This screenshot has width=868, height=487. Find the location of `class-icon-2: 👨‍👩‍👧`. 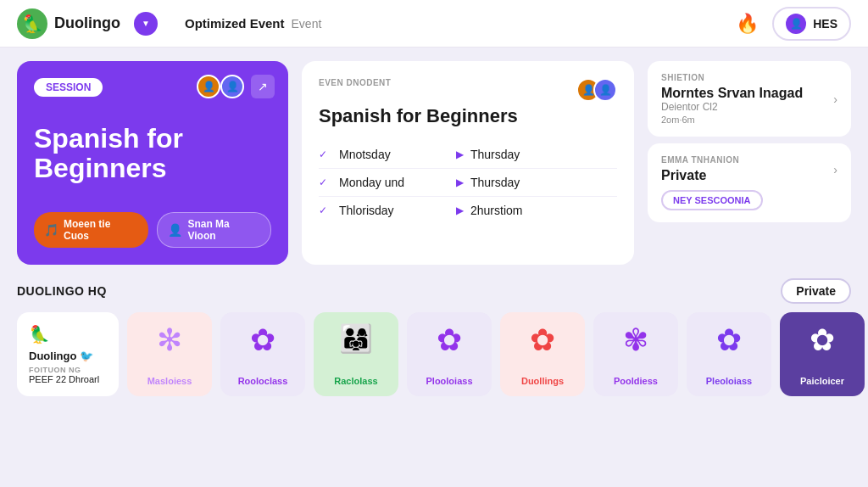

class-icon-2: 👨‍👩‍👧 is located at coordinates (356, 339).